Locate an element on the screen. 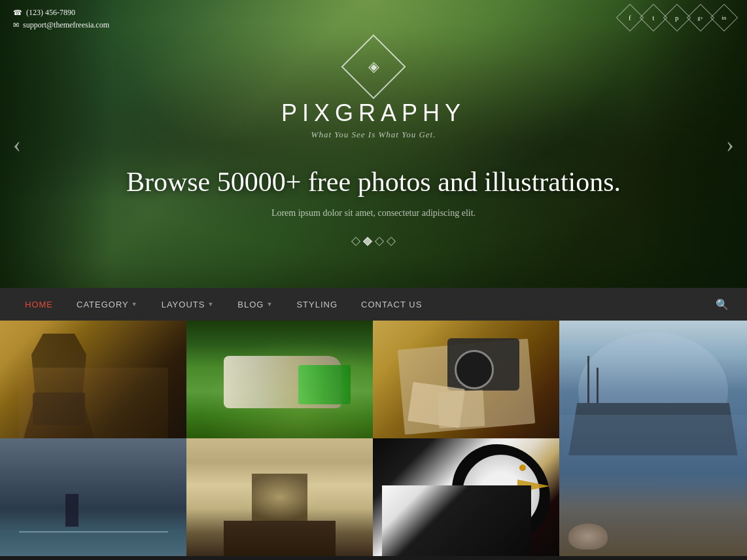  photo-eagle is located at coordinates (466, 497).